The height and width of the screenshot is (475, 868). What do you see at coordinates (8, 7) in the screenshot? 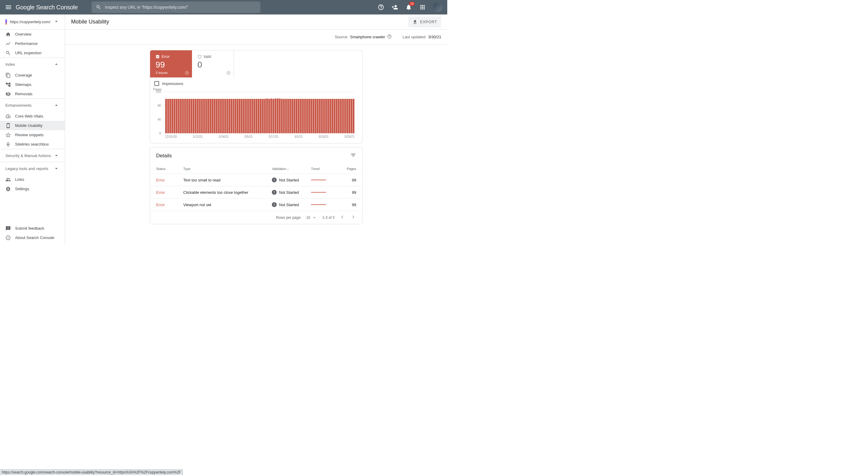
I see `menu-button` at bounding box center [8, 7].